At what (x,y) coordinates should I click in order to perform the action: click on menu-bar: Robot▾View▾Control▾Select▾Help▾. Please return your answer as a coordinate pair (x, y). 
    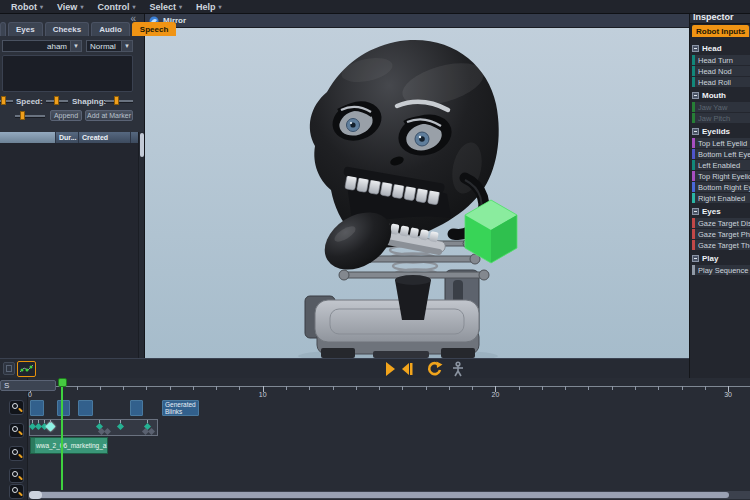
    Looking at the image, I should click on (375, 7).